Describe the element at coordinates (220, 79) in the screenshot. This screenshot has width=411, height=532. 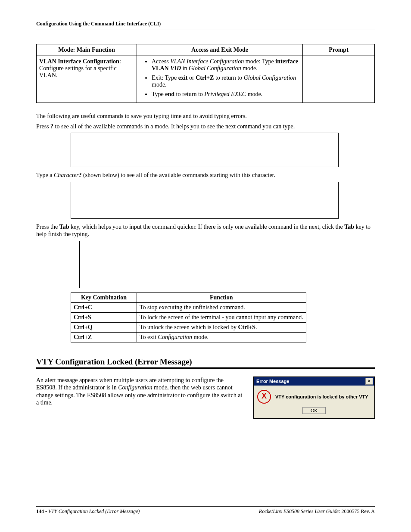
I see `mode-table-cell-access: Access VLAN Interface Configuration mode…` at that location.